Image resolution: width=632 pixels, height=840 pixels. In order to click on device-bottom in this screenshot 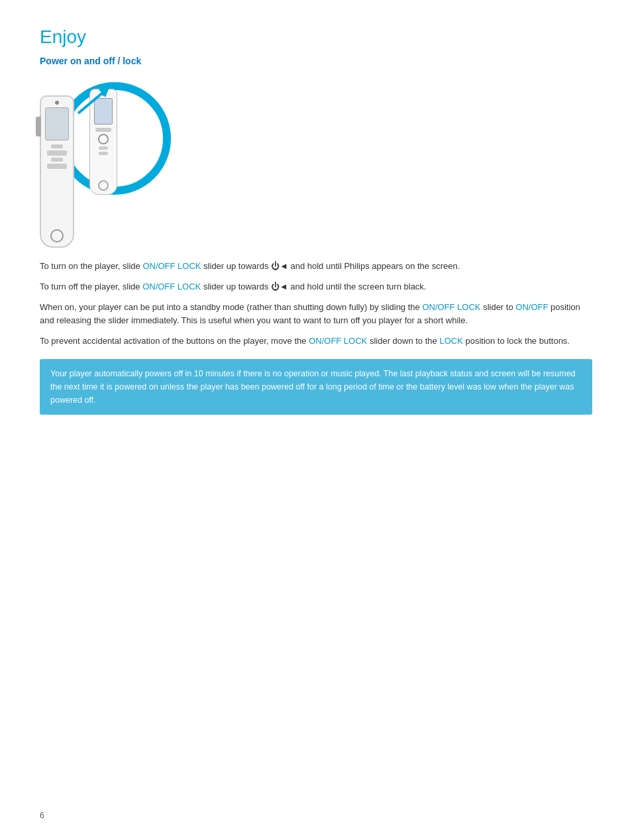, I will do `click(57, 236)`.